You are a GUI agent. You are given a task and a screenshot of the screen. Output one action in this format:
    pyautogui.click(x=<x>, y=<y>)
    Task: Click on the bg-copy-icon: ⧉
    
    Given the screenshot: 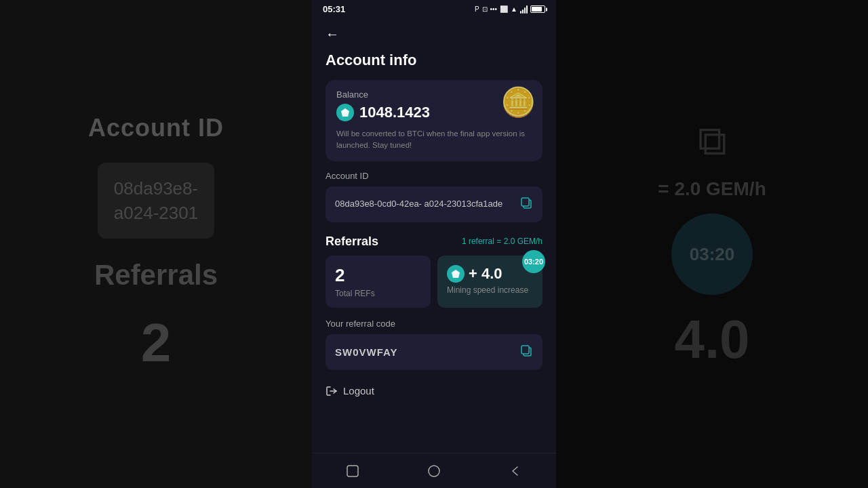 What is the action you would take?
    pyautogui.click(x=712, y=141)
    